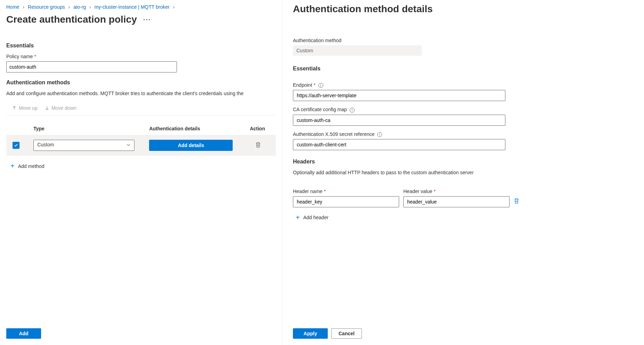  I want to click on add-method-label: Add method, so click(31, 166).